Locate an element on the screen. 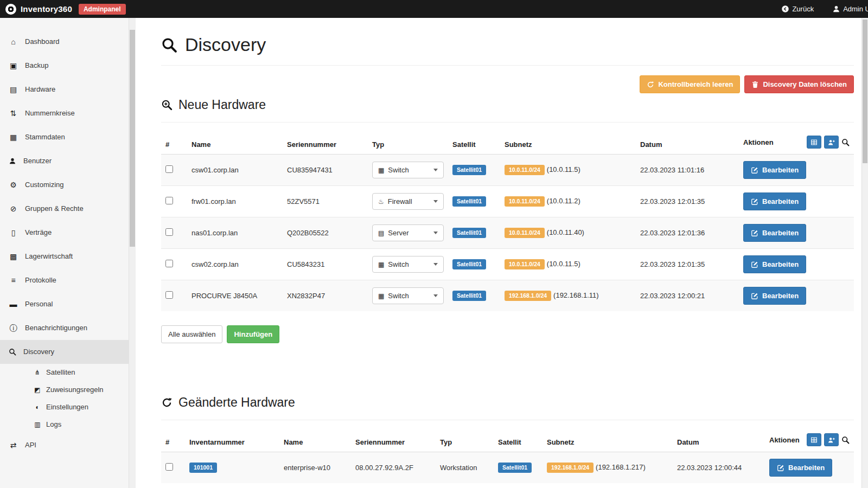 This screenshot has height=488, width=868. sidebar-scrollbar-thumb is located at coordinates (132, 138).